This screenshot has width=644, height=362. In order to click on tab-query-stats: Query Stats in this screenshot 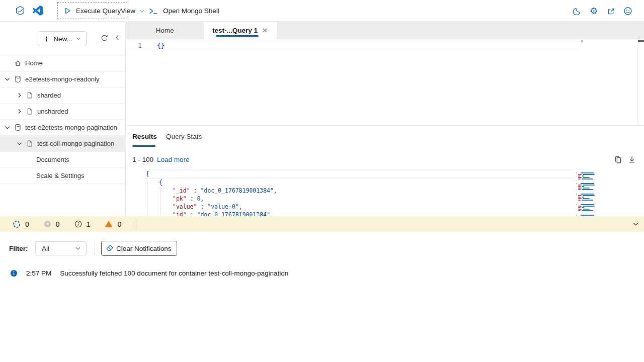, I will do `click(184, 137)`.